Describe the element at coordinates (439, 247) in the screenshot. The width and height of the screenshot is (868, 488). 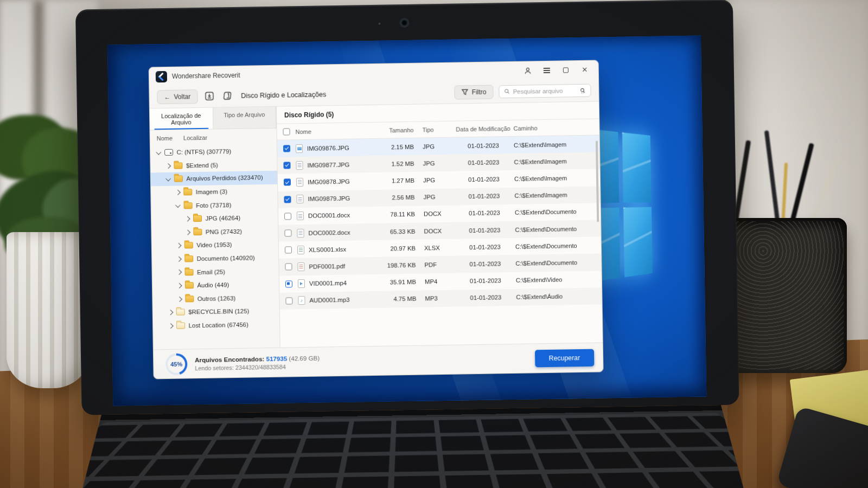
I see `file-type: XLSX` at that location.